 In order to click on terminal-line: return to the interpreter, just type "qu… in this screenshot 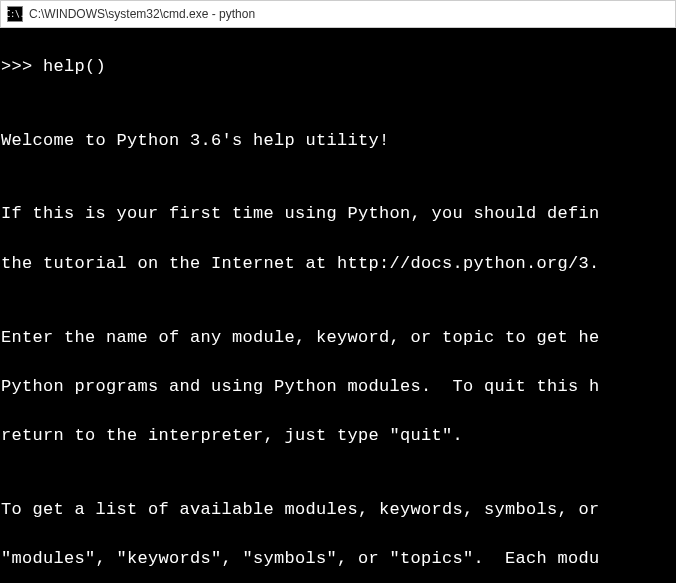, I will do `click(338, 436)`.